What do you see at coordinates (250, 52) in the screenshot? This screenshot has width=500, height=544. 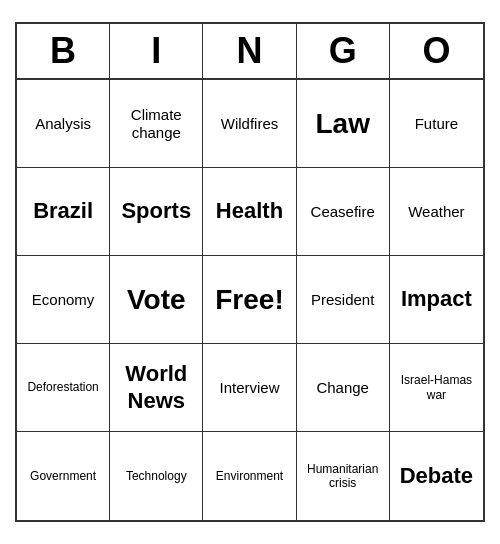 I see `bingo-header: BINGO` at bounding box center [250, 52].